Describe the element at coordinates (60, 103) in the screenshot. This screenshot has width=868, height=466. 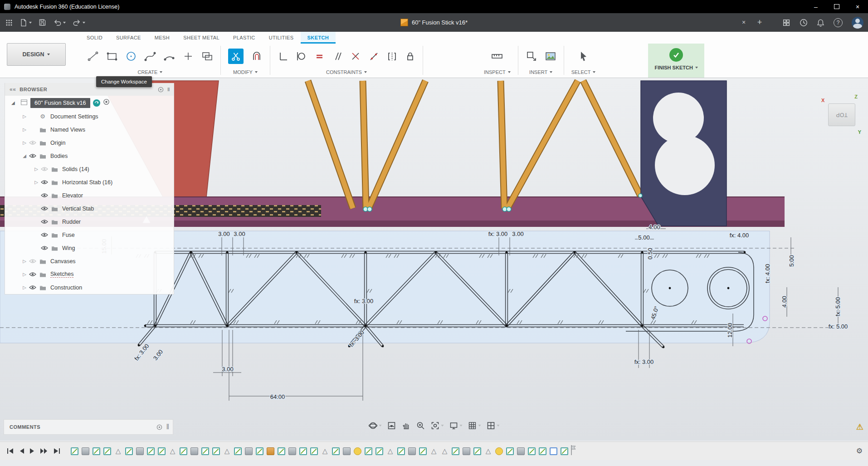
I see `root-document-label: 60" Fusion Stick v16` at that location.